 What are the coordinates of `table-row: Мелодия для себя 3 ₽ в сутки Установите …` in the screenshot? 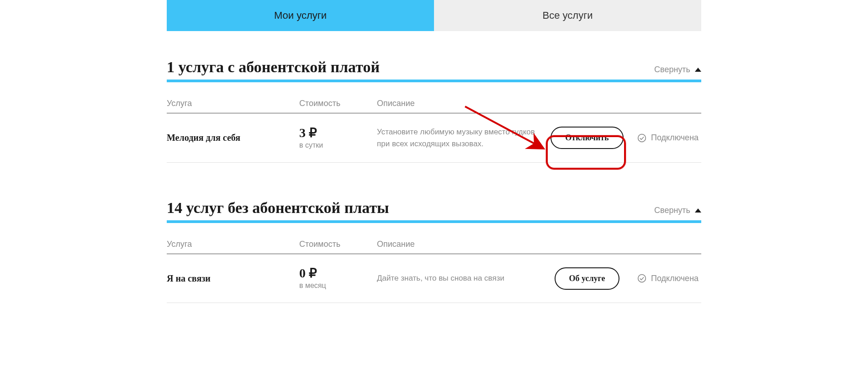 It's located at (434, 138).